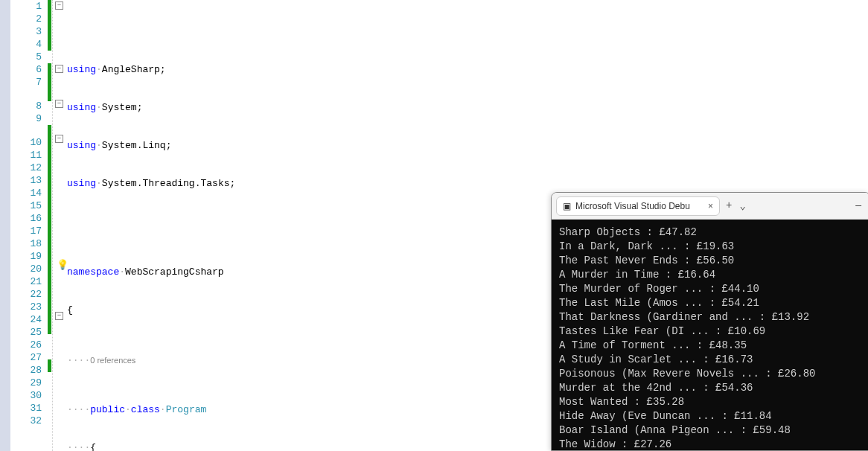  I want to click on console-tab: ▣ Microsoft Visual Studio Debu ×, so click(638, 206).